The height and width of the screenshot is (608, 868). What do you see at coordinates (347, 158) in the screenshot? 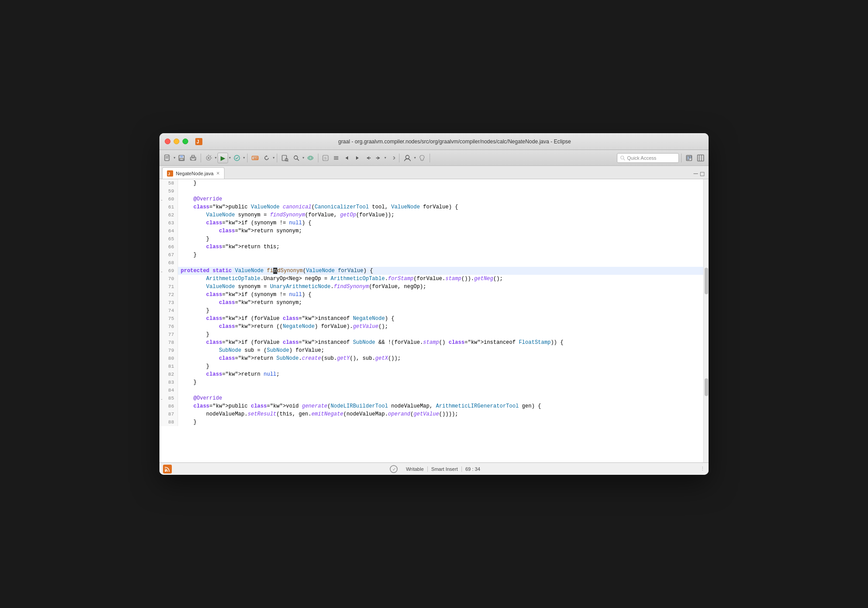
I see `prev-button` at bounding box center [347, 158].